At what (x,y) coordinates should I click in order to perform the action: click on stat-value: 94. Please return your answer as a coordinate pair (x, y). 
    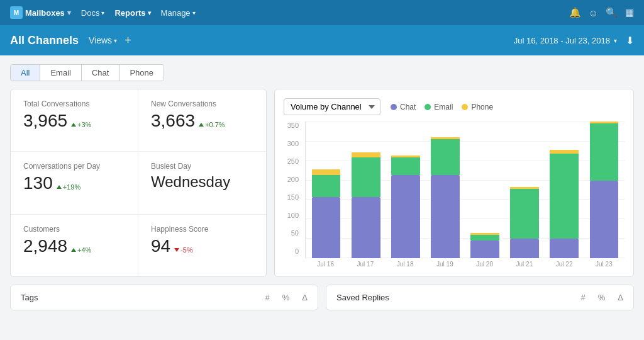
    Looking at the image, I should click on (161, 246).